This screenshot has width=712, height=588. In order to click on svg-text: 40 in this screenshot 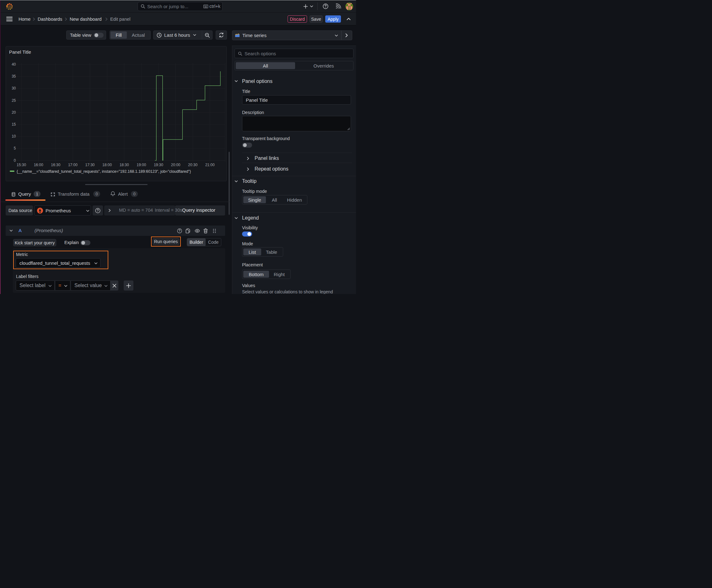, I will do `click(14, 64)`.